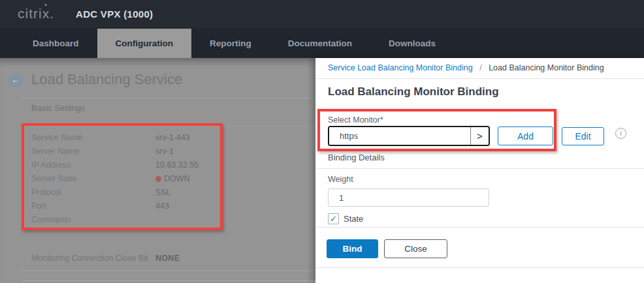  What do you see at coordinates (341, 179) in the screenshot?
I see `weight-label: Weight` at bounding box center [341, 179].